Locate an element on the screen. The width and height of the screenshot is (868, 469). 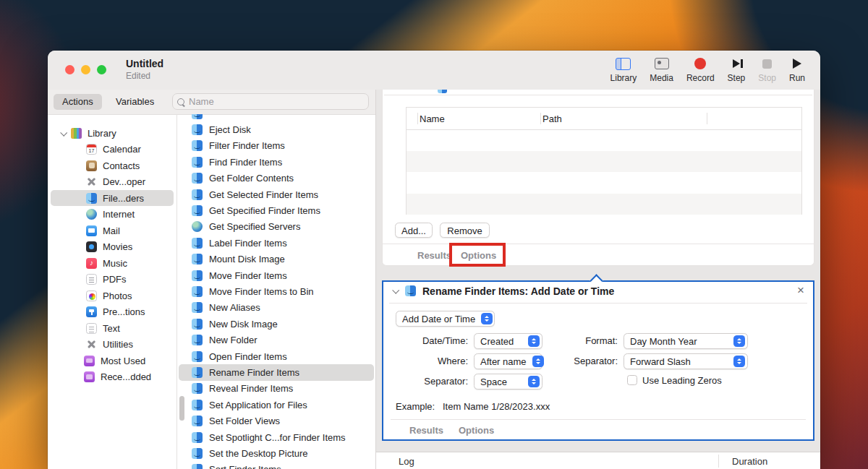
sidebar-item-label: Mail is located at coordinates (111, 231).